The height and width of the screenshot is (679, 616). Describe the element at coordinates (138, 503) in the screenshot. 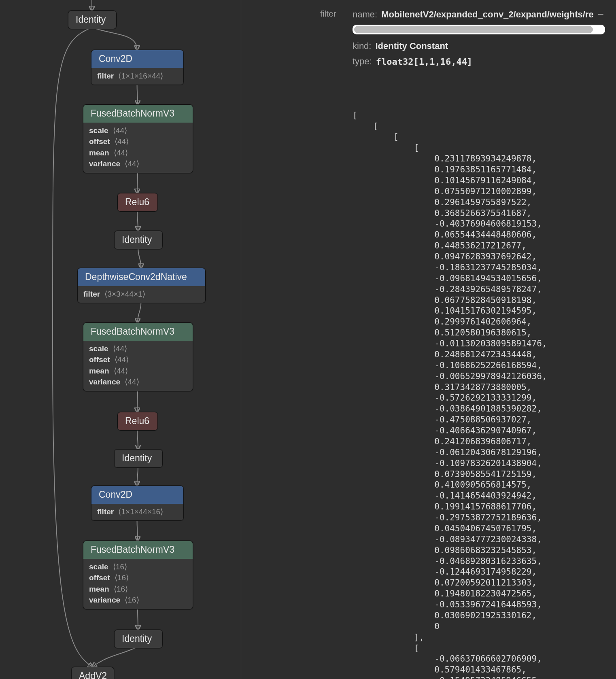

I see `node-conv2d: Conv2Dfilter ⟨1×1×44×16⟩` at that location.